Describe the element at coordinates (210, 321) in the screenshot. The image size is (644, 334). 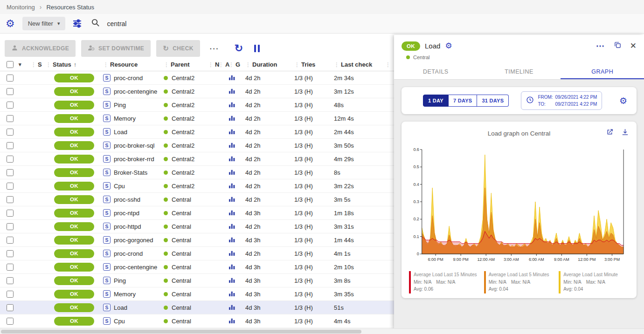
I see `table-row: OK S Cpu Central 4d 3h 1/3 (H) 4m 4s` at that location.